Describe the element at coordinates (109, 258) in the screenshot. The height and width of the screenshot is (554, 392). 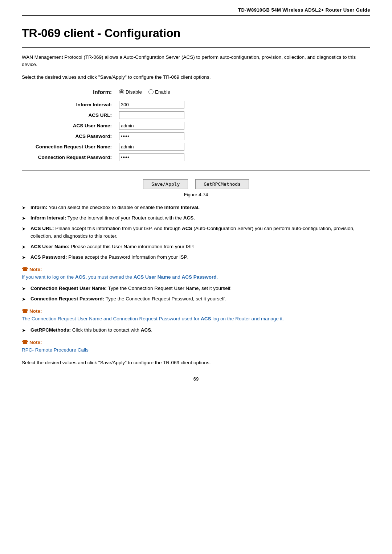
I see `bullet-acs-password-text: ACS Password: Please accept the Password…` at that location.